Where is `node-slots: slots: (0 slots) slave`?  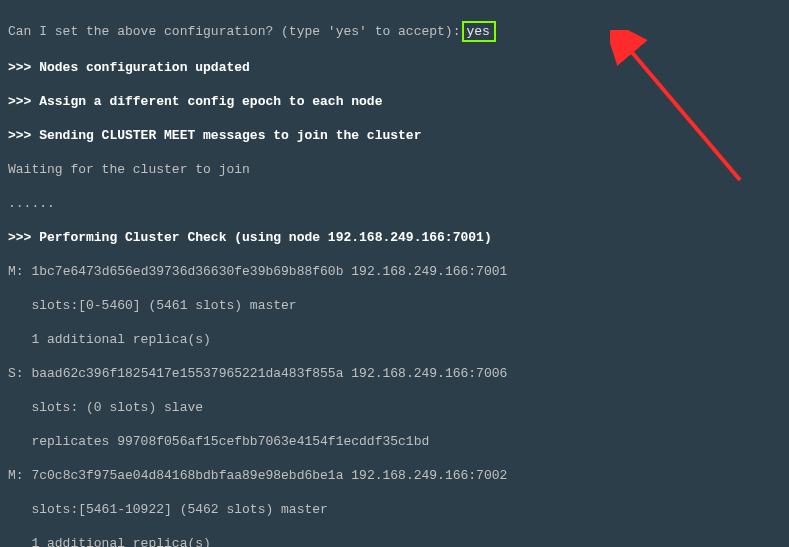
node-slots: slots: (0 slots) slave is located at coordinates (340, 408).